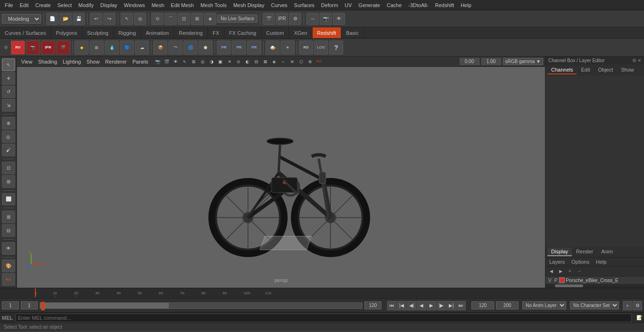 This screenshot has width=644, height=332. What do you see at coordinates (25, 33) in the screenshot?
I see `tab-curves-surfaces: Curves / Surfaces` at bounding box center [25, 33].